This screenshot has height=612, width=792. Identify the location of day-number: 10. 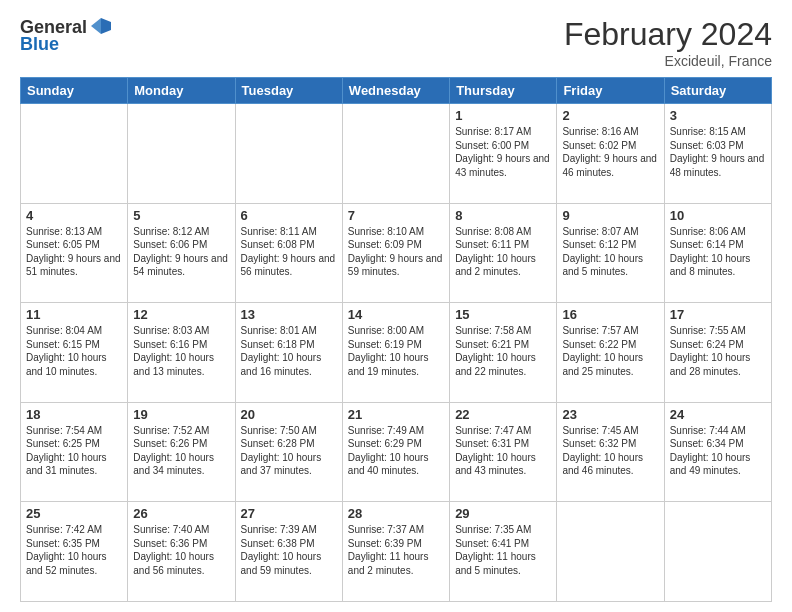
(718, 216).